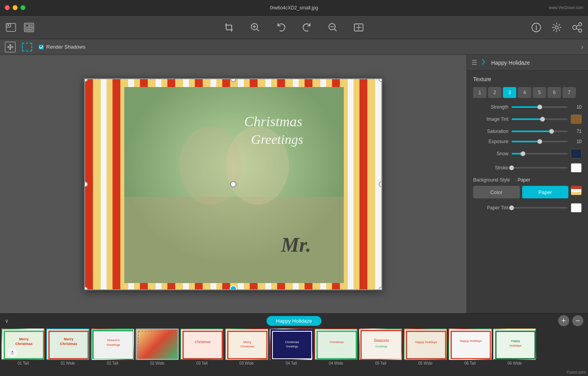  I want to click on render-shadows-checkbox: Render Shadows, so click(62, 47).